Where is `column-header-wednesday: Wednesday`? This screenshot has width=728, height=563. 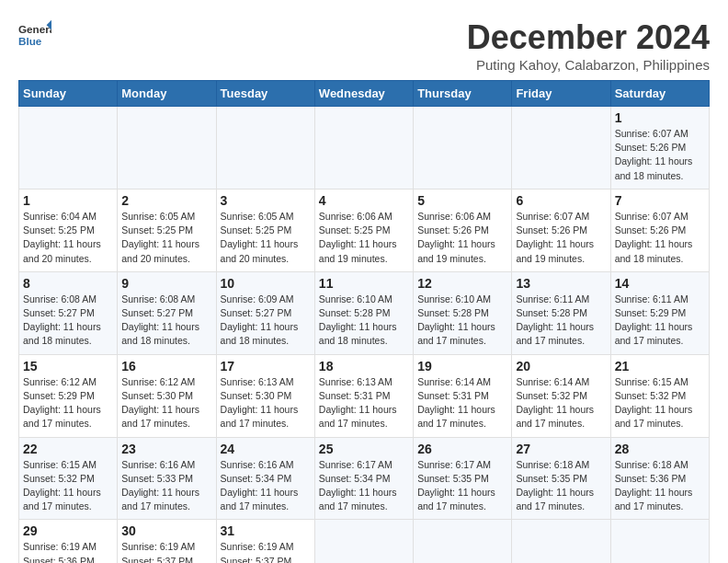 column-header-wednesday: Wednesday is located at coordinates (364, 94).